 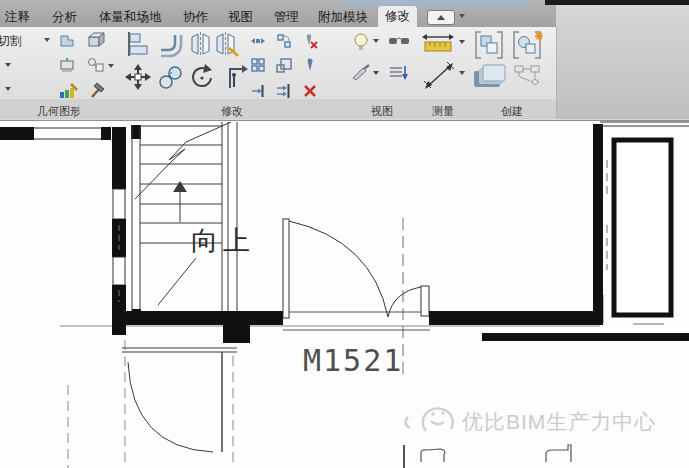 What do you see at coordinates (258, 41) in the screenshot?
I see `array-linear-icon` at bounding box center [258, 41].